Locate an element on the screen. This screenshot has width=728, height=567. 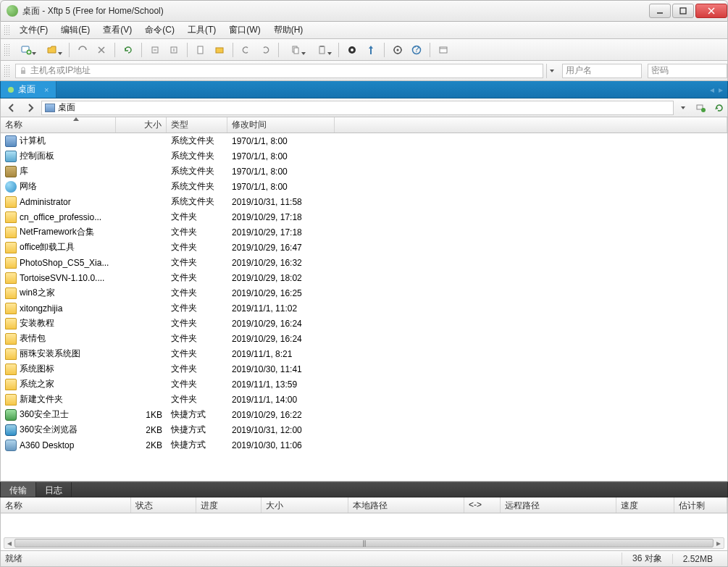
path-input: 桌面 is located at coordinates (358, 108).